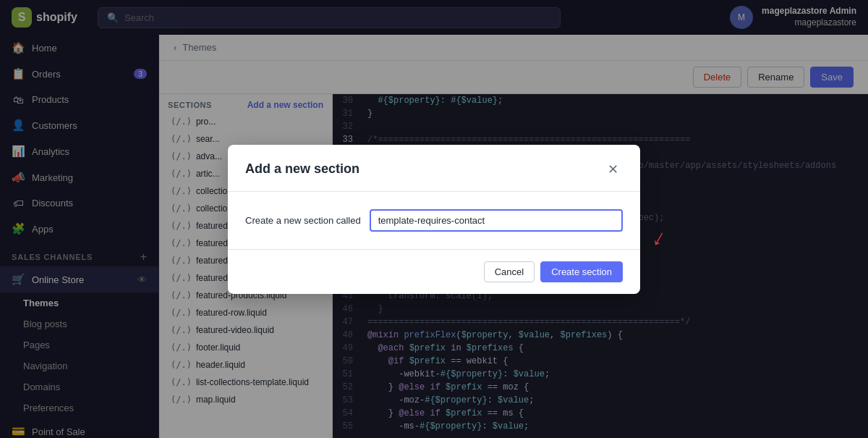  I want to click on modal-close-button: ✕, so click(613, 169).